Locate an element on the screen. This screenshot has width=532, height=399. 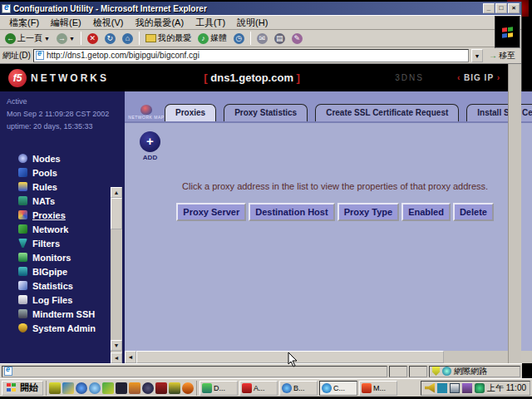
sidebar-item-pools: Pools is located at coordinates (62, 173).